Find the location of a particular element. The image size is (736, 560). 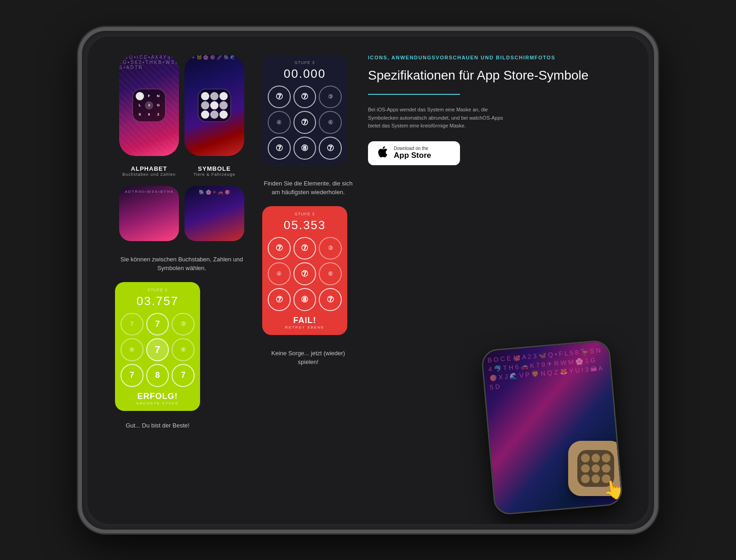

red-btn-3: ③ is located at coordinates (330, 248).